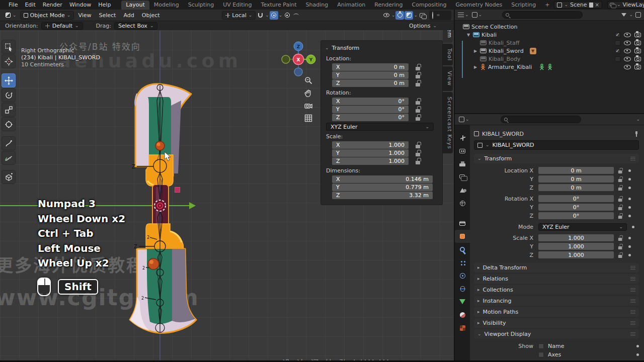 The image size is (644, 362). Describe the element at coordinates (549, 27) in the screenshot. I see `outliner-row-scene-collection: Scene Collection` at that location.